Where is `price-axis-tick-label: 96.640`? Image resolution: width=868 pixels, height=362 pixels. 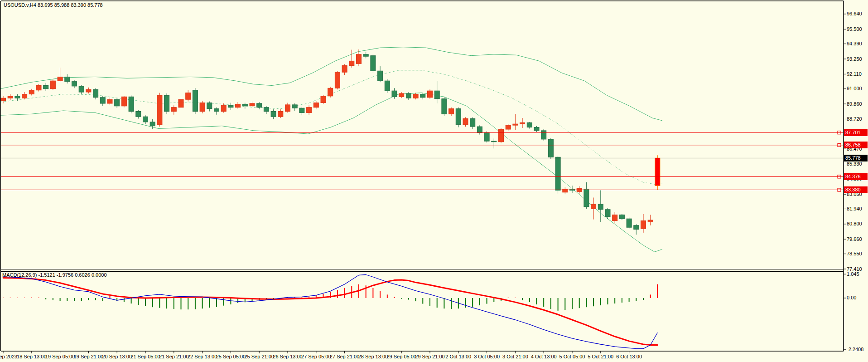 price-axis-tick-label: 96.640 is located at coordinates (854, 14).